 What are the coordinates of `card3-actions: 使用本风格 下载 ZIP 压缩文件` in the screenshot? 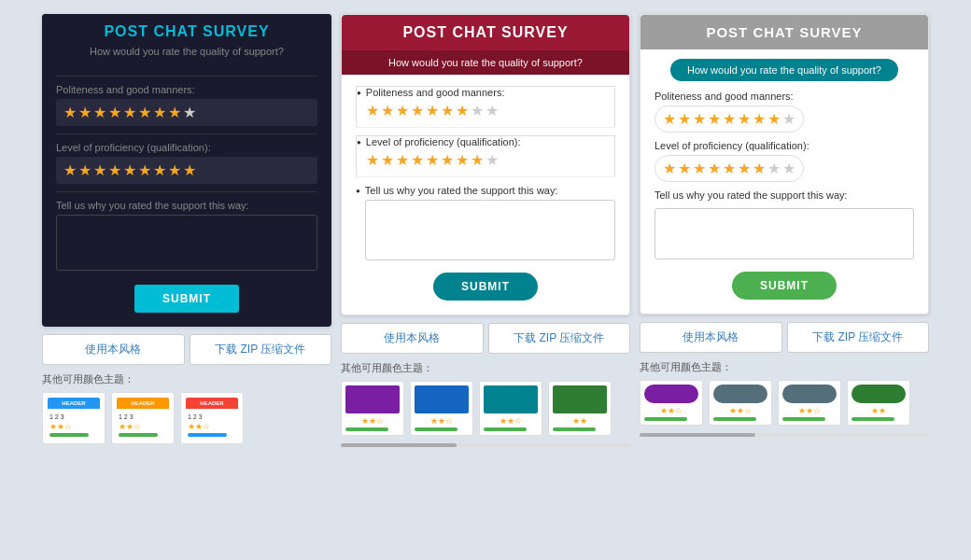 It's located at (784, 338).